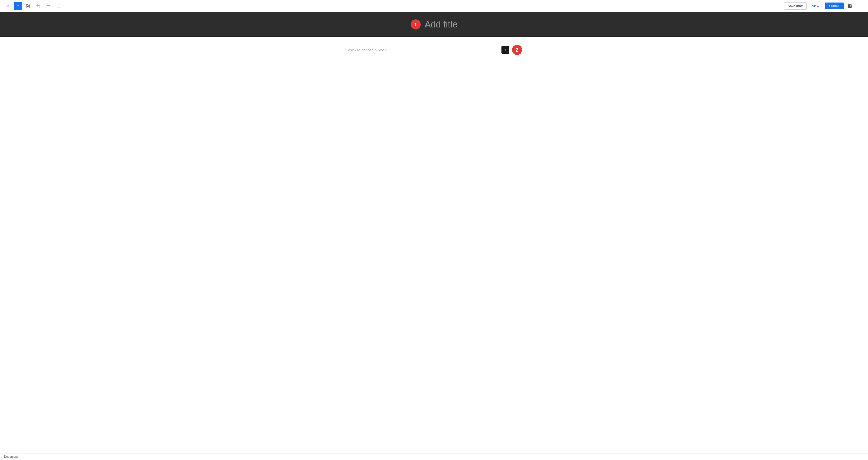  Describe the element at coordinates (434, 24) in the screenshot. I see `title-area-inner: 1 Add title` at that location.